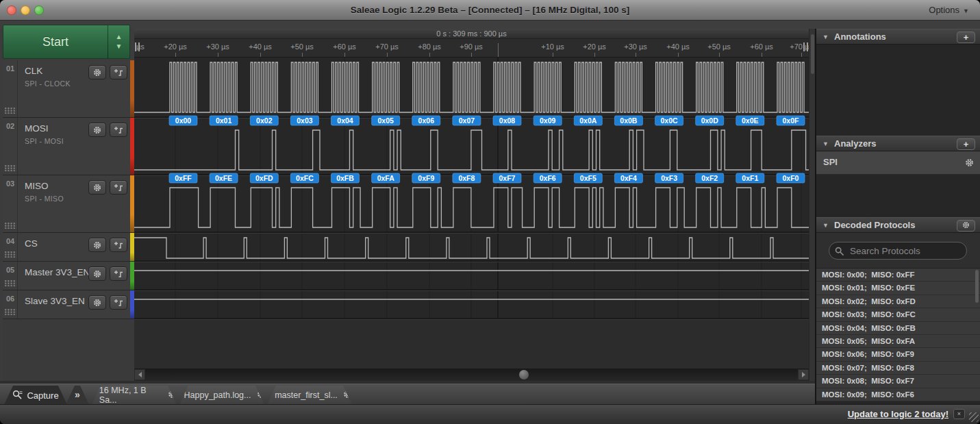 This screenshot has width=980, height=424. What do you see at coordinates (899, 329) in the screenshot?
I see `decoded-protocol-row: MOSI: 0x04; MISO: 0xFB` at bounding box center [899, 329].